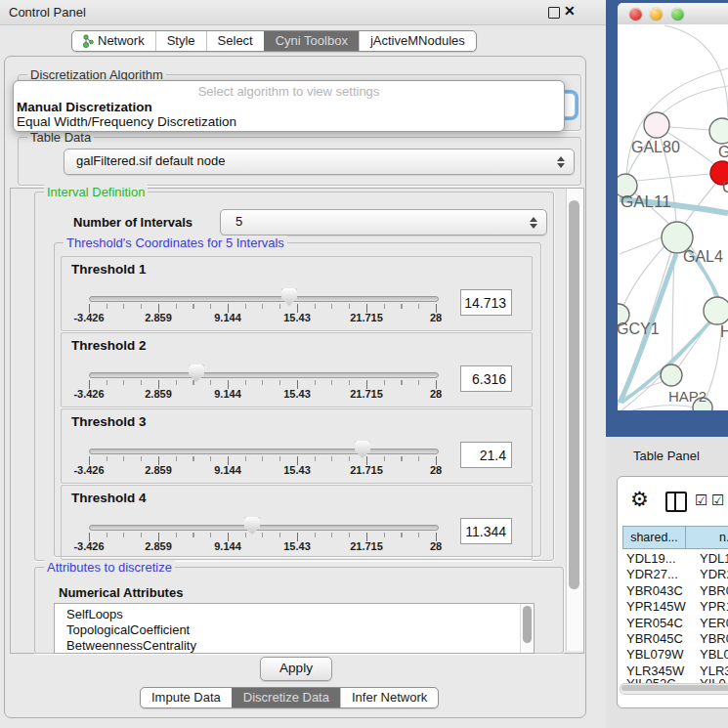 This screenshot has width=728, height=728. Describe the element at coordinates (297, 522) in the screenshot. I see `threshold-4-panel: Threshold 4 -3.426 2.859 9.144 15.43 21.…` at that location.